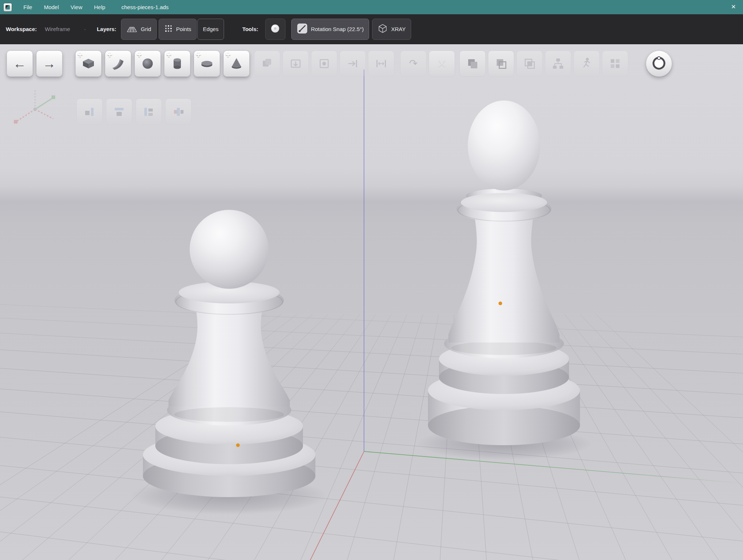  I want to click on menu-model: Model, so click(51, 7).